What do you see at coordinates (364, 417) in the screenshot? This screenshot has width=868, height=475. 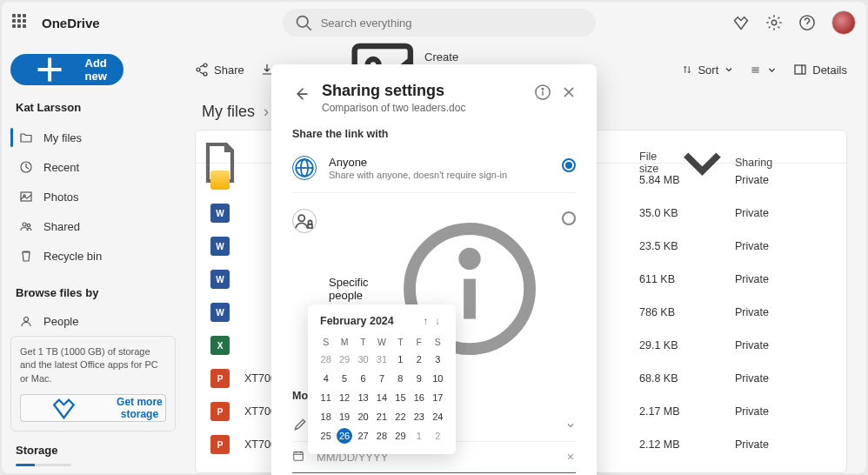 I see `calendar-day: 20` at bounding box center [364, 417].